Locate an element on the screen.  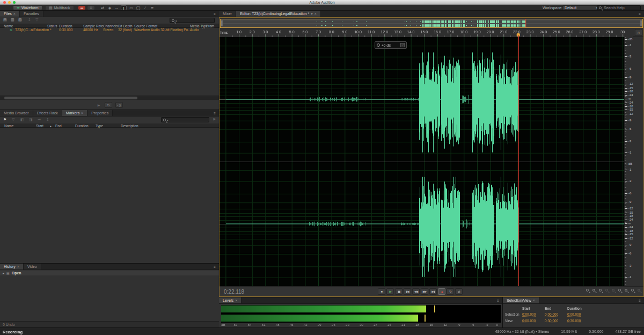
workspace-select: Default ▾ is located at coordinates (581, 8).